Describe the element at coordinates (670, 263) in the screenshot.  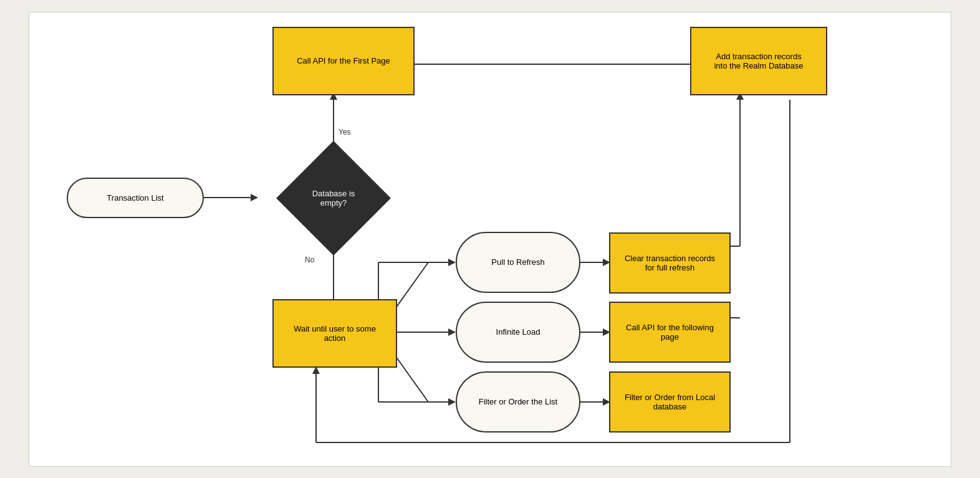
I see `clear-records-label: Clear transaction records for full refre…` at that location.